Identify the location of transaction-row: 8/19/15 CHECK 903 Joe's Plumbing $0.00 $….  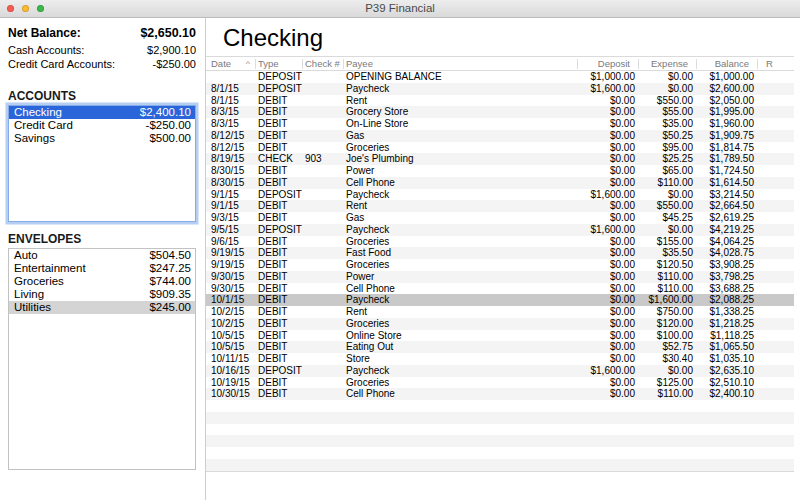
(500, 159).